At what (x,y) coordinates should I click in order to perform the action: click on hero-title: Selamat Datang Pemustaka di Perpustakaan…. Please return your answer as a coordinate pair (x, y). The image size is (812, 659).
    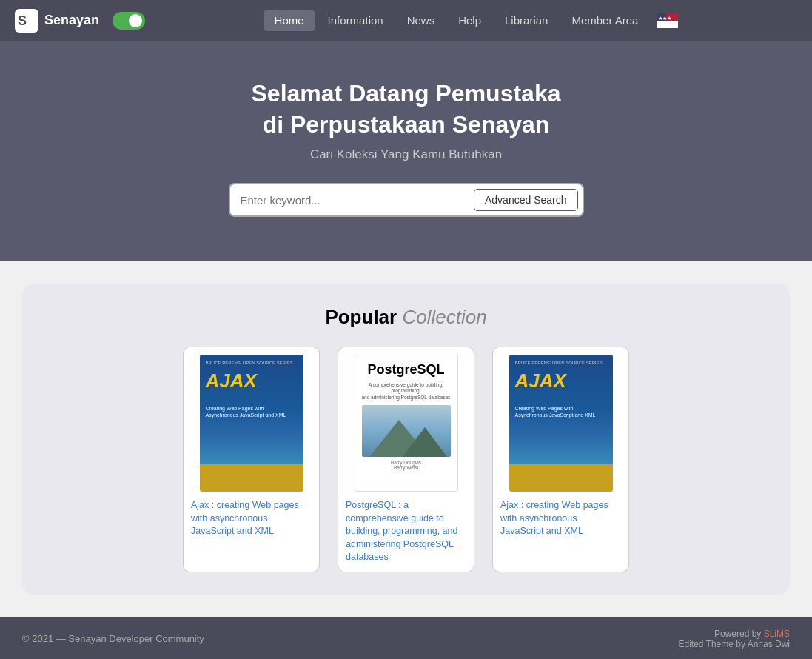
    Looking at the image, I should click on (406, 110).